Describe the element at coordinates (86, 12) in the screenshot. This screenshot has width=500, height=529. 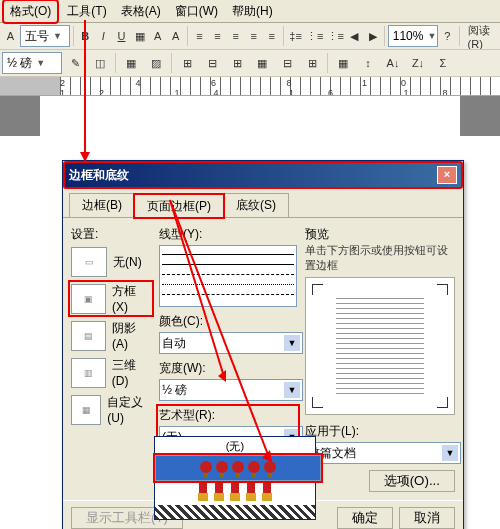
I see `menu-tools: 工具(T)` at that location.